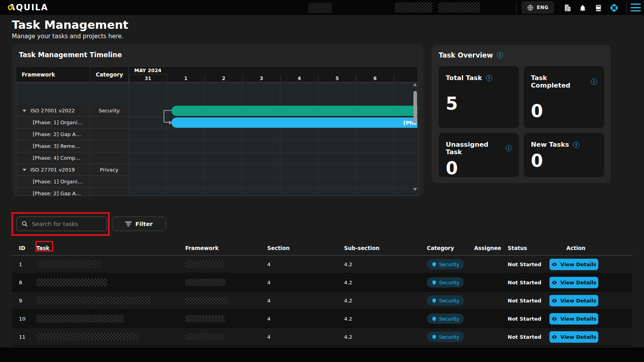 The image size is (644, 362). What do you see at coordinates (474, 148) in the screenshot?
I see `overview-card-label-text: Unassigned Task` at bounding box center [474, 148].